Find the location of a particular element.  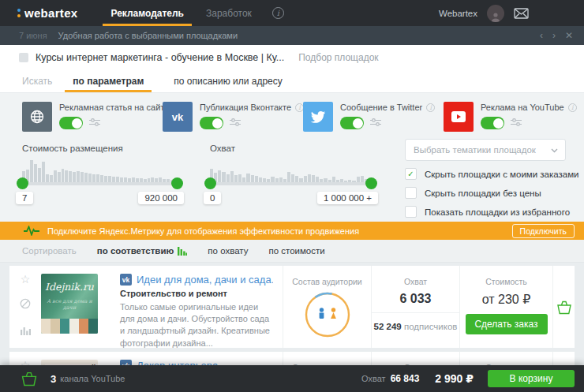

channel-twitter-settings-icon is located at coordinates (376, 123).